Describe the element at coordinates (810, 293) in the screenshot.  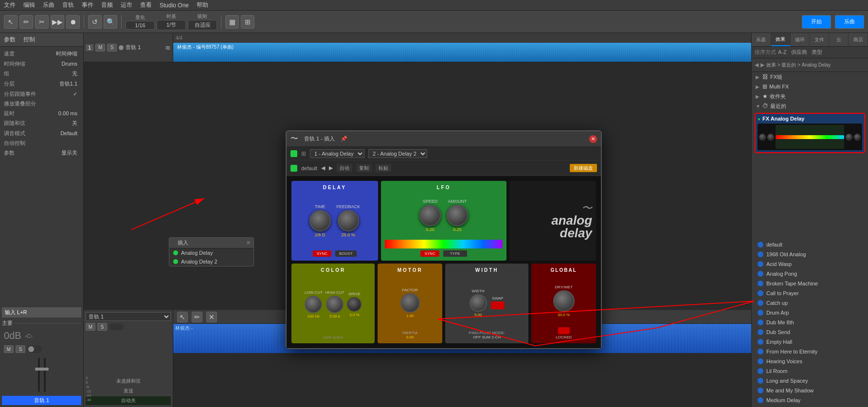
I see `preset-calltoprayer: Call to Prayer` at that location.